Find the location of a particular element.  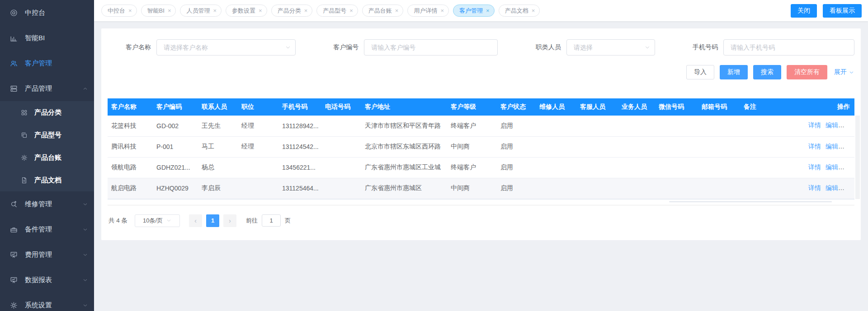

cell-mobile: 13456221... is located at coordinates (300, 167).